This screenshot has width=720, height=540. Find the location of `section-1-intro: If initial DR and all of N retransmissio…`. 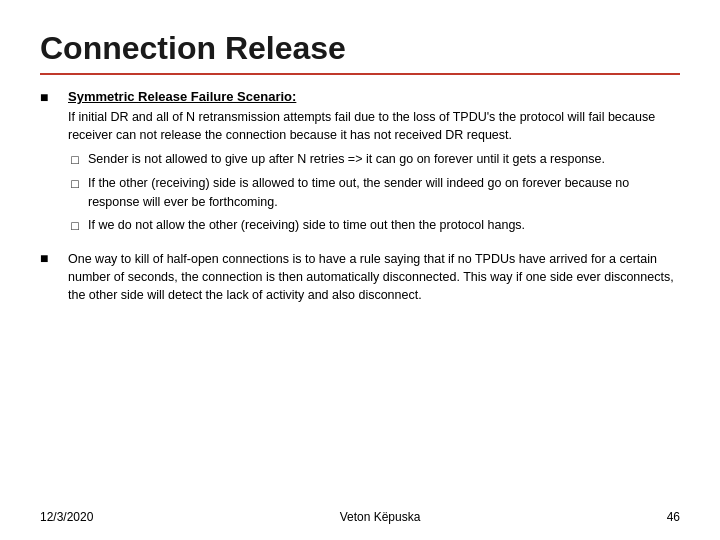

section-1-intro: If initial DR and all of N retransmissio… is located at coordinates (374, 126).